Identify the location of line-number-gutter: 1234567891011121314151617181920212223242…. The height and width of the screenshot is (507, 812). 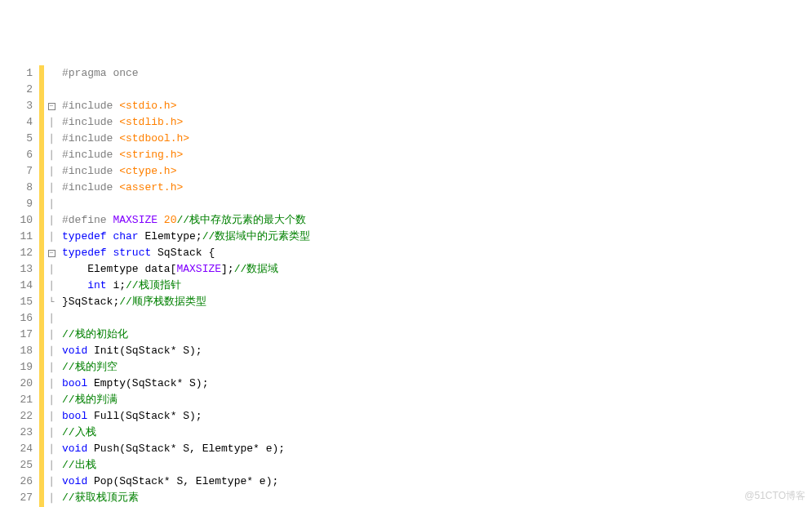
(20, 286).